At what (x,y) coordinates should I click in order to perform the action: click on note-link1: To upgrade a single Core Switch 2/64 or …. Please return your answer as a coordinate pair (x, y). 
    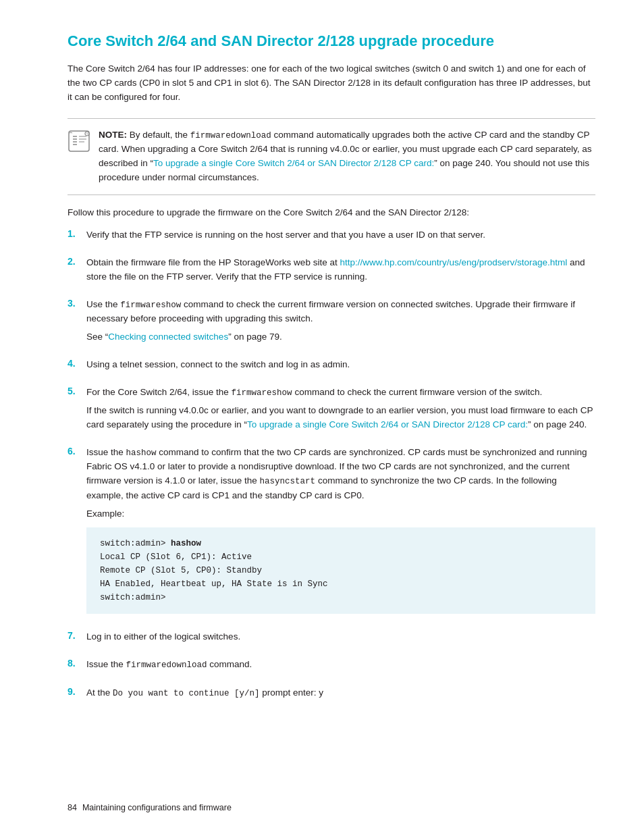
    Looking at the image, I should click on (294, 163).